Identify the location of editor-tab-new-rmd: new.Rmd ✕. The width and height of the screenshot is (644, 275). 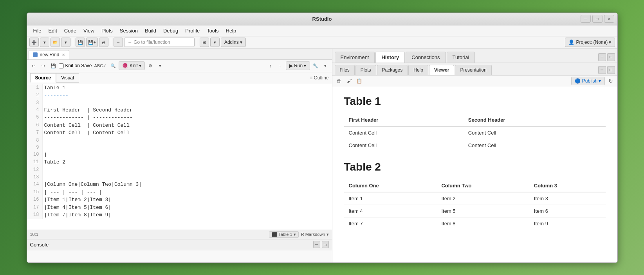
(49, 55).